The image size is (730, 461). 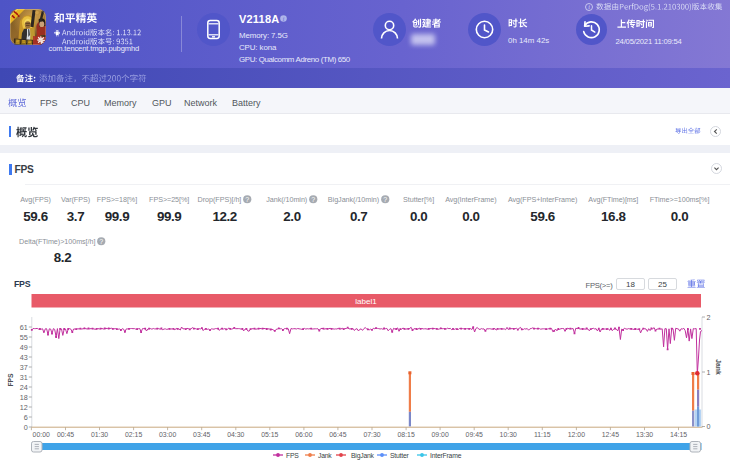 I want to click on svg-text: 01:30, so click(x=100, y=434).